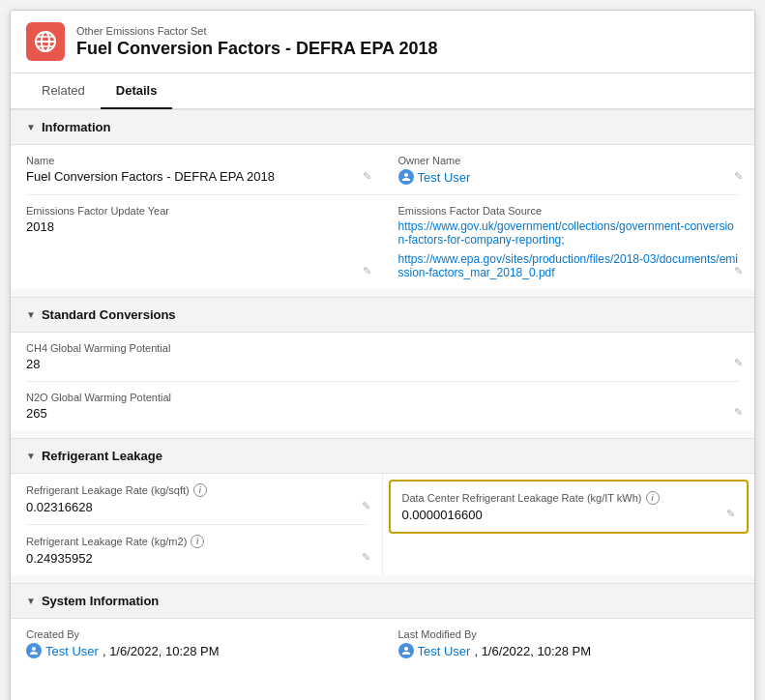 The image size is (765, 700). What do you see at coordinates (196, 559) in the screenshot?
I see `rate-m2-value: 0.24935952` at bounding box center [196, 559].